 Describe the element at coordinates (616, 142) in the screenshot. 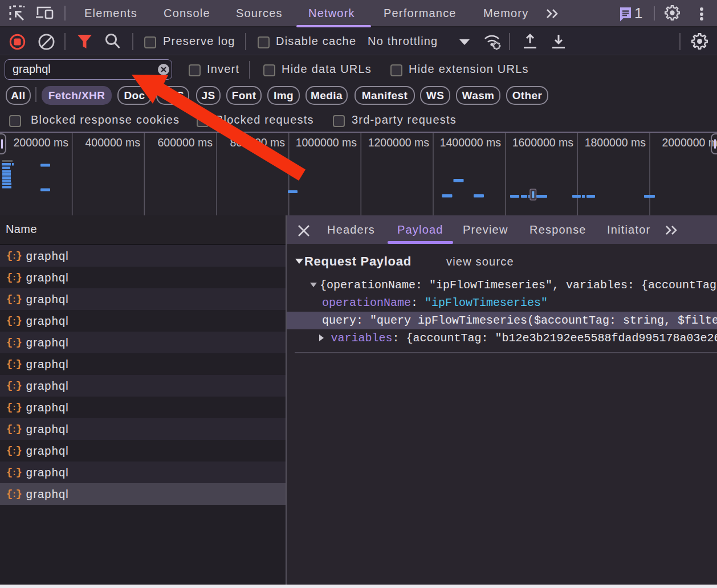

I see `svg-text: 1800000 ms` at that location.